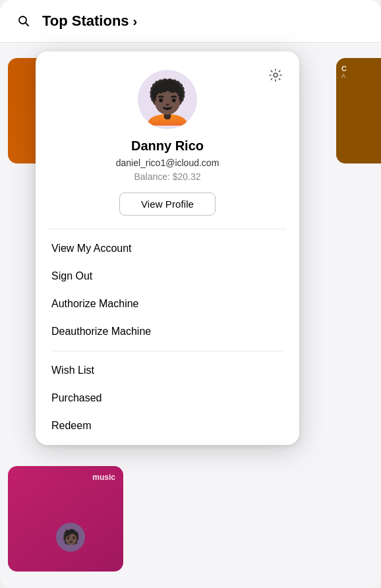 This screenshot has width=381, height=588. What do you see at coordinates (343, 76) in the screenshot?
I see `right-card-sub: A` at bounding box center [343, 76].